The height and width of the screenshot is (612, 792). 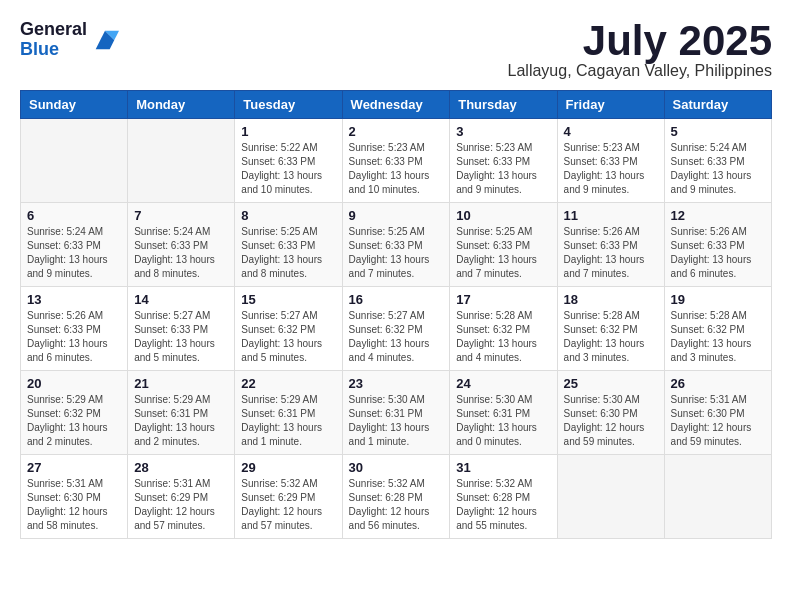 What do you see at coordinates (504, 413) in the screenshot?
I see `calendar-cell-w4-d5: 24Sunrise: 5:30 AM Sunset: 6:31 PM Dayli…` at bounding box center [504, 413].